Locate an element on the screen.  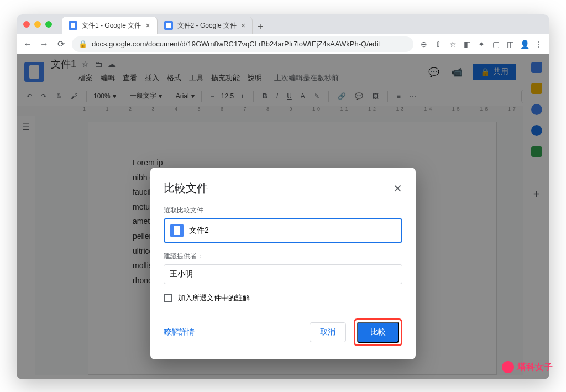
share-icon: ⇧ is located at coordinates (438, 44).